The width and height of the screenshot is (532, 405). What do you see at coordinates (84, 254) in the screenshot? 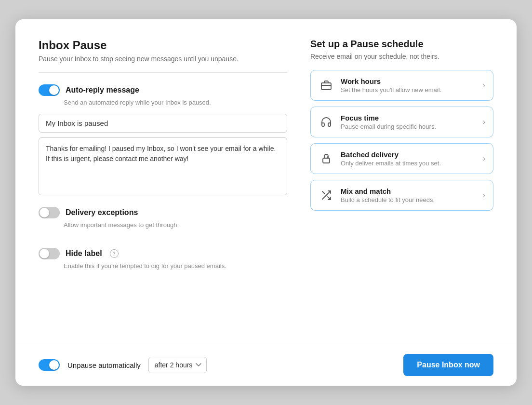
I see `hide-label-label: Hide label` at bounding box center [84, 254].